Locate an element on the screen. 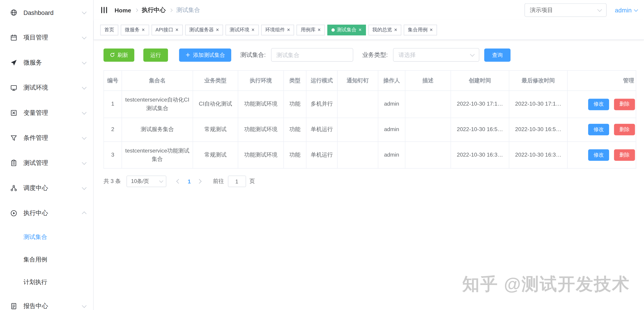  col-header-modified: 最后修改时间 is located at coordinates (538, 81).